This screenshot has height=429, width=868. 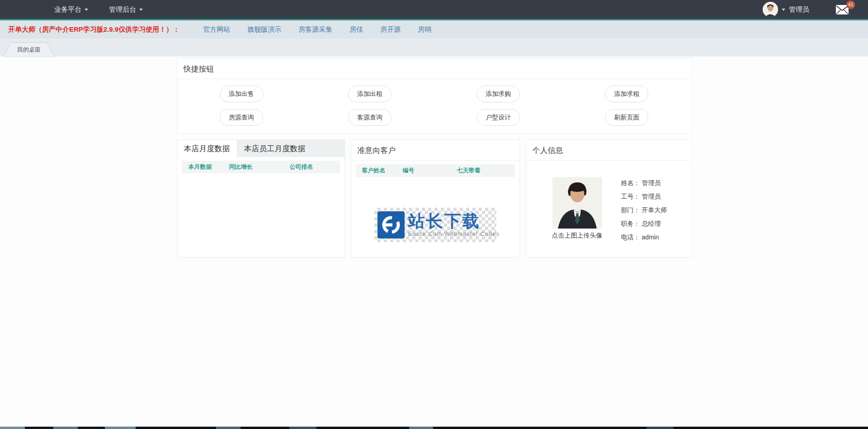 I want to click on profile-photo, so click(x=577, y=203).